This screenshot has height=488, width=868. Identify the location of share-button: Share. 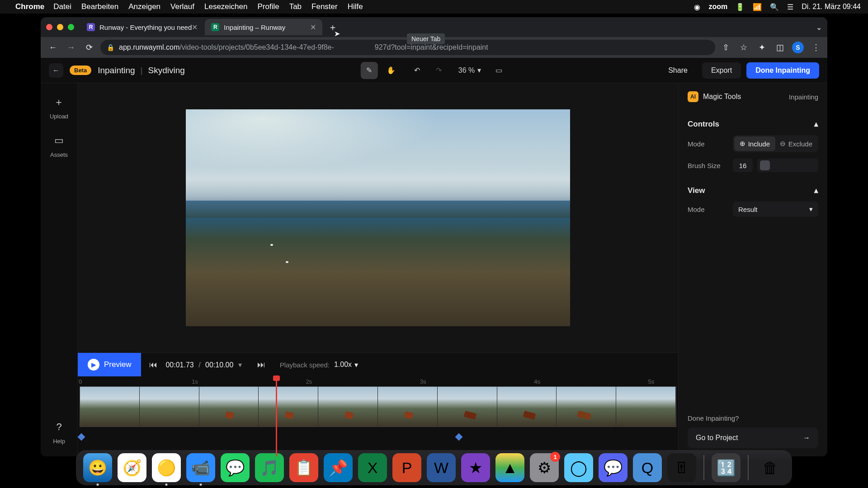
(678, 70).